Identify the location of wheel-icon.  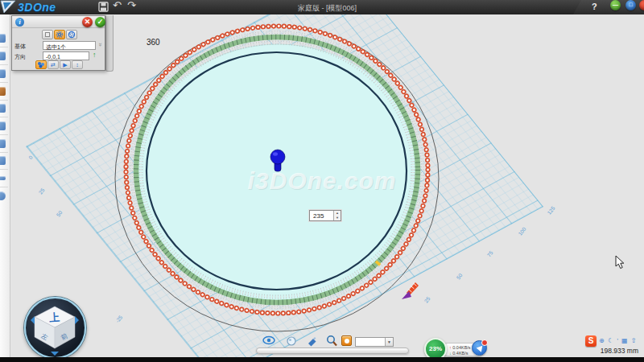
(72, 35).